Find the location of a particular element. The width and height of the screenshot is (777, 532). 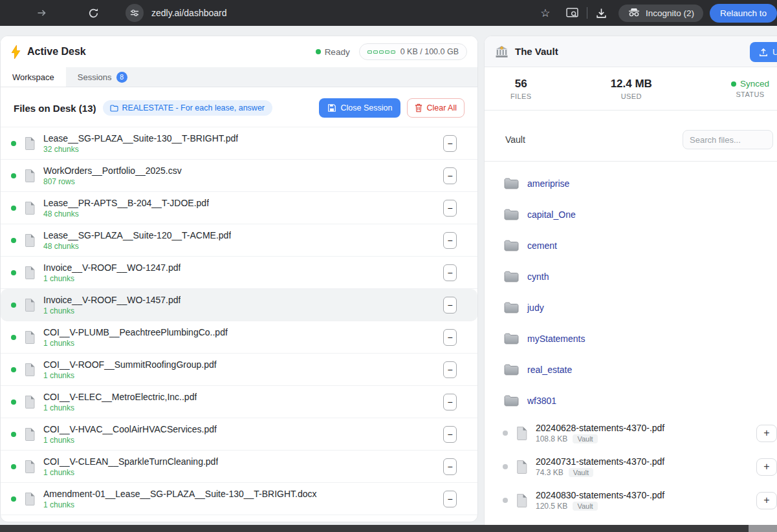

incognito-label: Incognito (2) is located at coordinates (670, 13).